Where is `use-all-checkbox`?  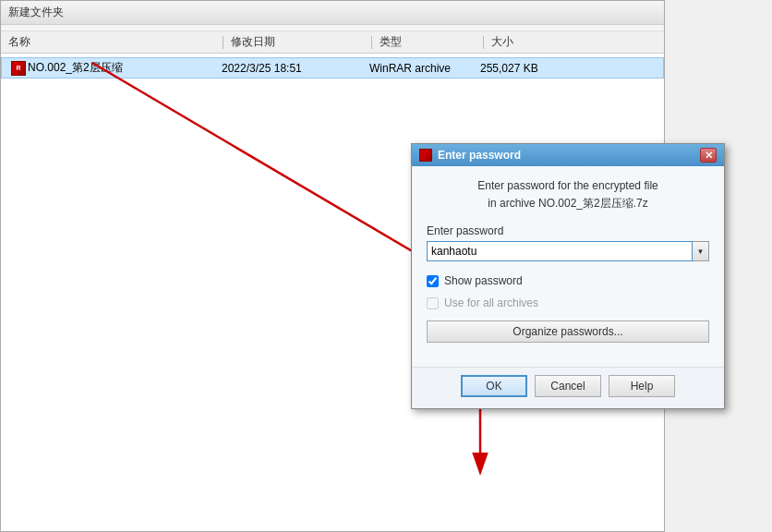 use-all-checkbox is located at coordinates (432, 303).